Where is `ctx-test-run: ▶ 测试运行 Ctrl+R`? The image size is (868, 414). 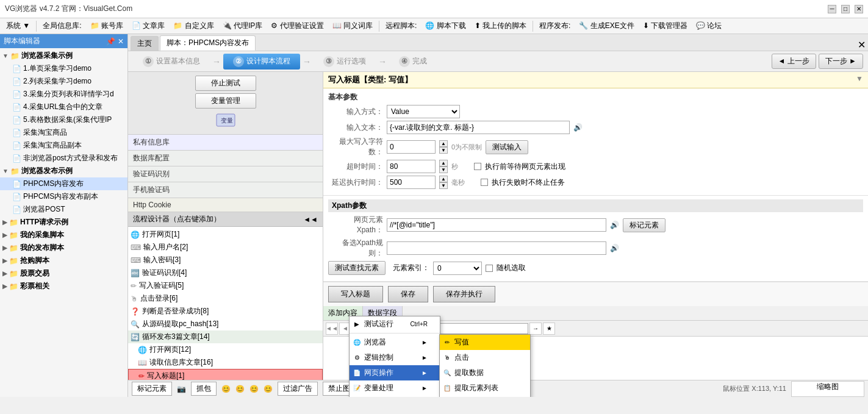 ctx-test-run: ▶ 测试运行 Ctrl+R is located at coordinates (395, 324).